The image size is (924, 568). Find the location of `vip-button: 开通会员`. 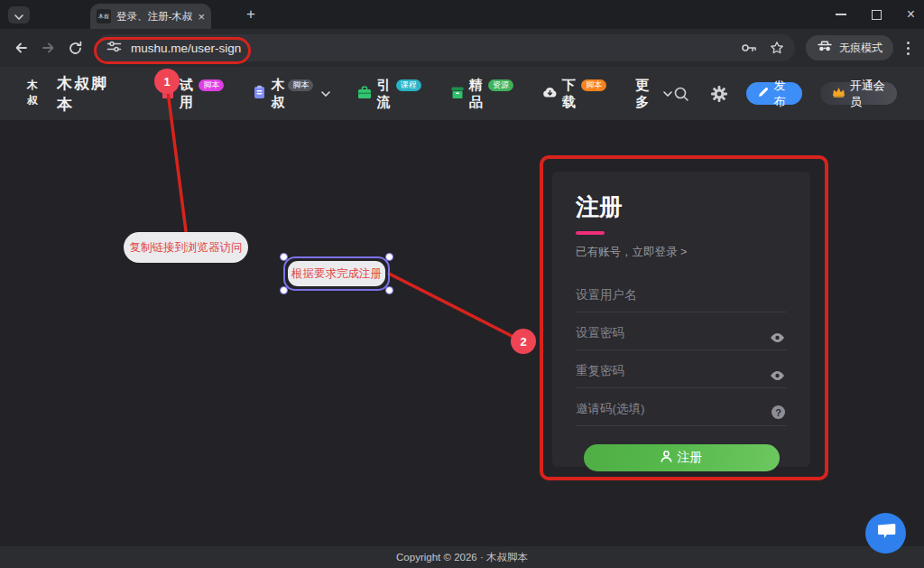

vip-button: 开通会员 is located at coordinates (859, 94).